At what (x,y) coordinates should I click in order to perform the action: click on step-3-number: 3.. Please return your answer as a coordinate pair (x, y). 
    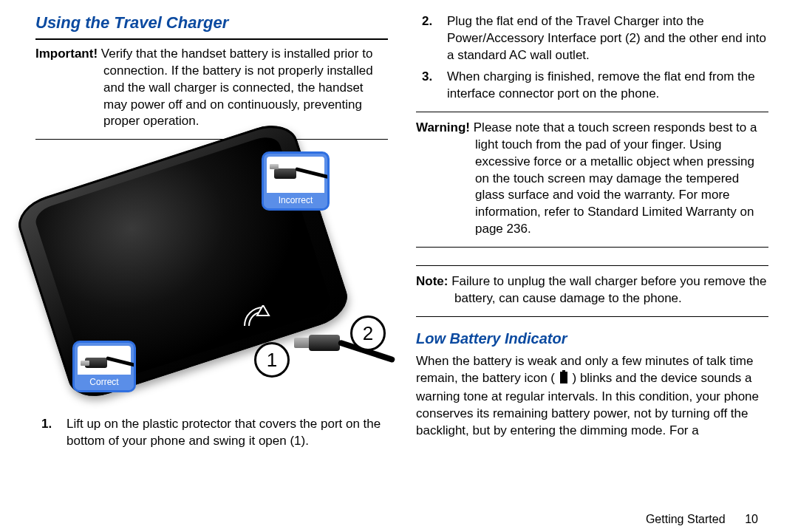
    Looking at the image, I should click on (432, 86).